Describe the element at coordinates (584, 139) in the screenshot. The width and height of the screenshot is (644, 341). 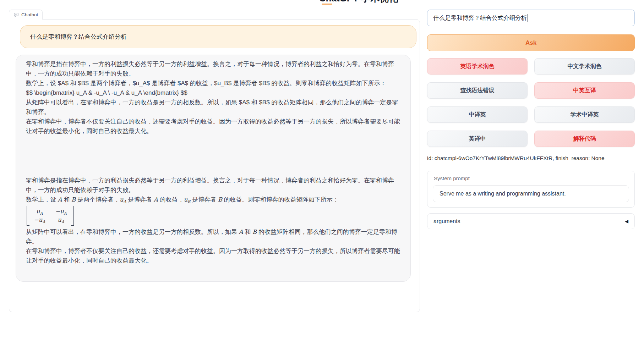
I see `function-button-8: 解释代码` at that location.